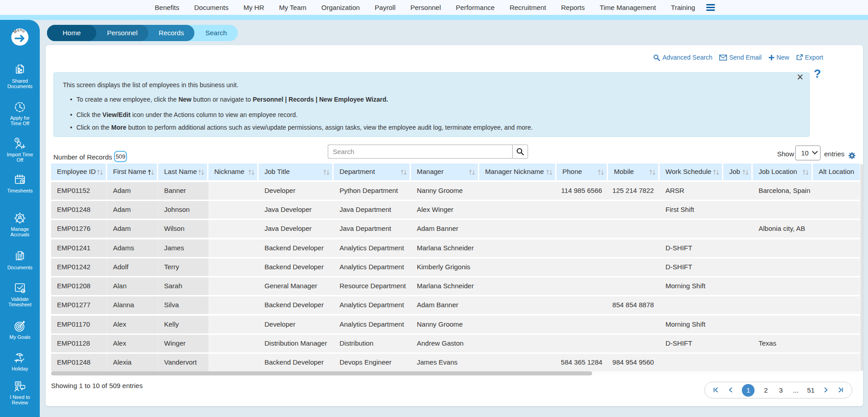 This screenshot has height=417, width=868. I want to click on pagination-page-1: 1, so click(748, 390).